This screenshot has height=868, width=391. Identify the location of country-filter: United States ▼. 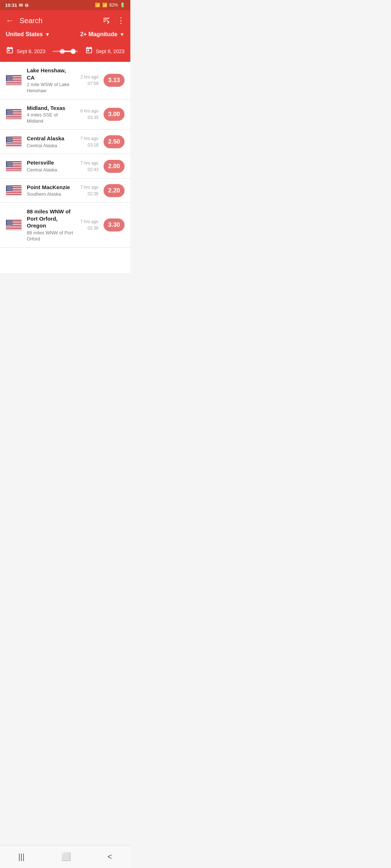
(28, 34).